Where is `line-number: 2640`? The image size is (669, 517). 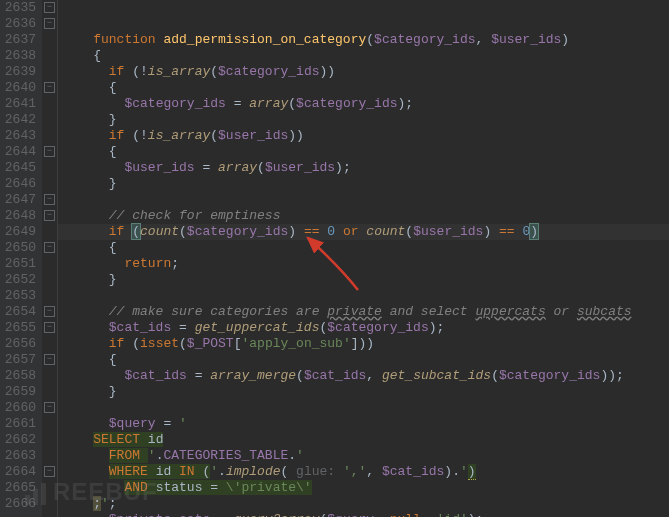
line-number: 2640 is located at coordinates (18, 88).